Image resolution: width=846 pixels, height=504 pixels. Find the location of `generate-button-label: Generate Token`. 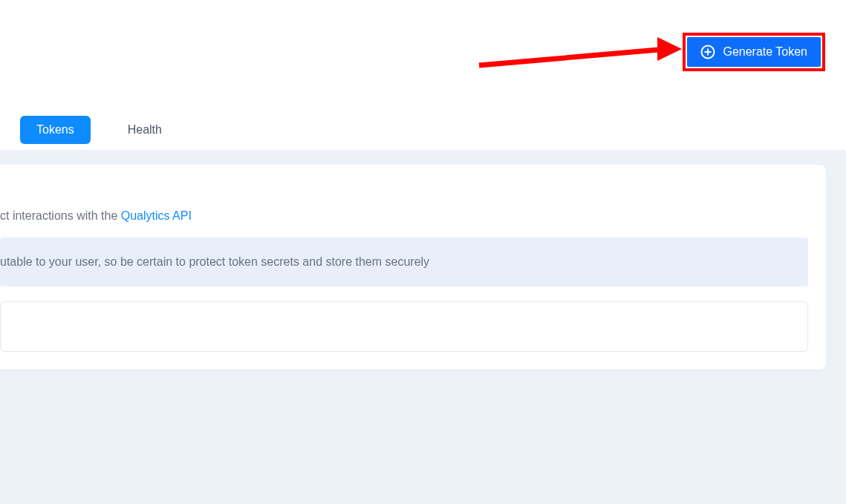

generate-button-label: Generate Token is located at coordinates (765, 52).